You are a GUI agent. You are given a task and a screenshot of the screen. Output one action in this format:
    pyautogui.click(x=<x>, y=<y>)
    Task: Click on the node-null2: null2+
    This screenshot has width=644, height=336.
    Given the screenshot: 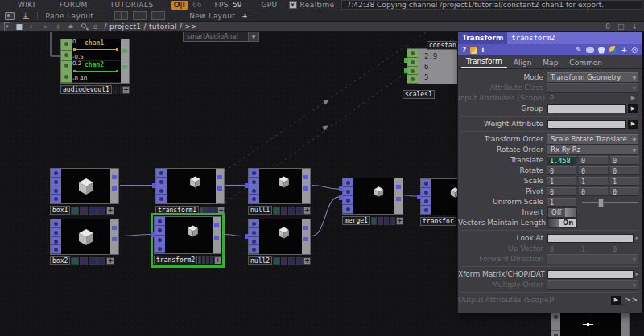 What is the action you would take?
    pyautogui.click(x=279, y=242)
    